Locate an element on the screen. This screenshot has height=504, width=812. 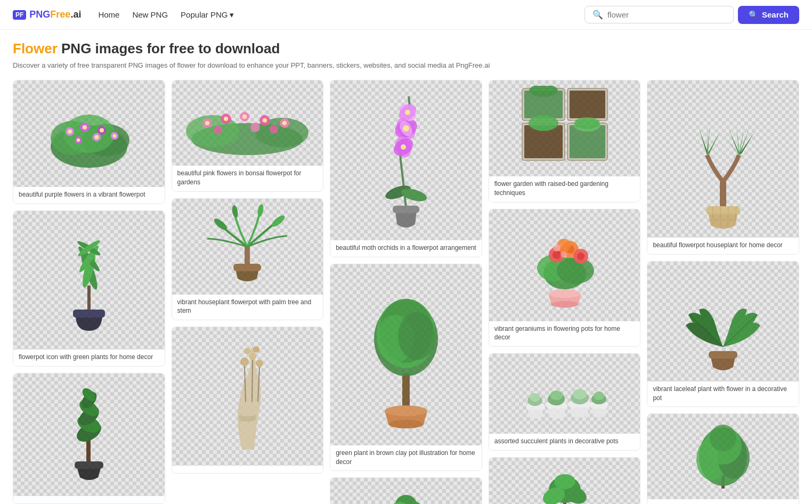
search-button: 🔍 Search is located at coordinates (768, 15).